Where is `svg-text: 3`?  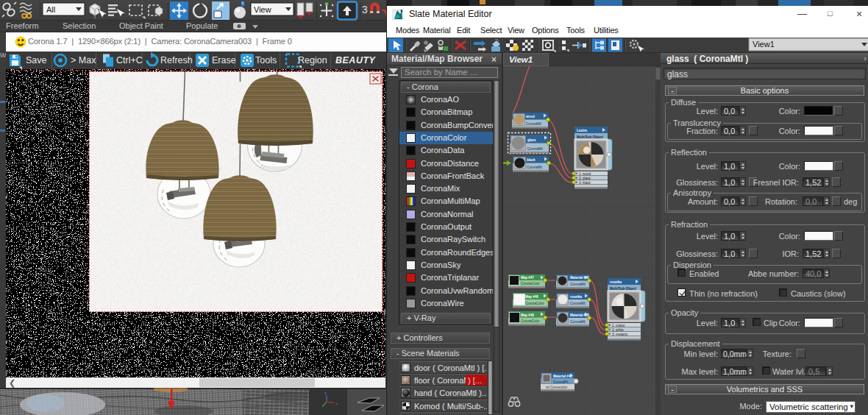 svg-text: 3 is located at coordinates (365, 10).